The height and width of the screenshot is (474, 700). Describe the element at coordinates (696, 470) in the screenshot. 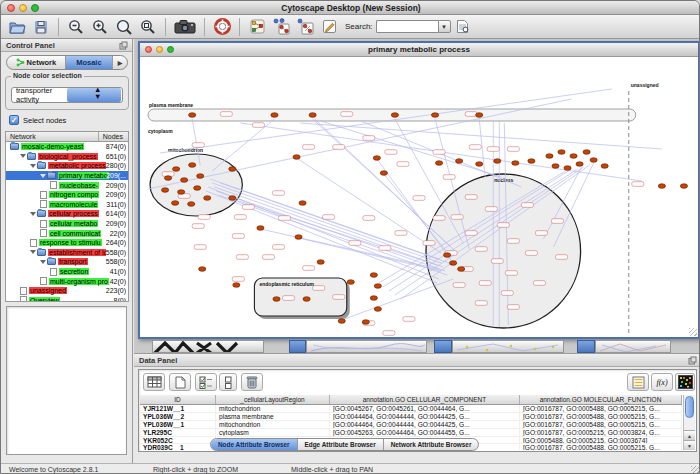

I see `app-resize-grip` at that location.